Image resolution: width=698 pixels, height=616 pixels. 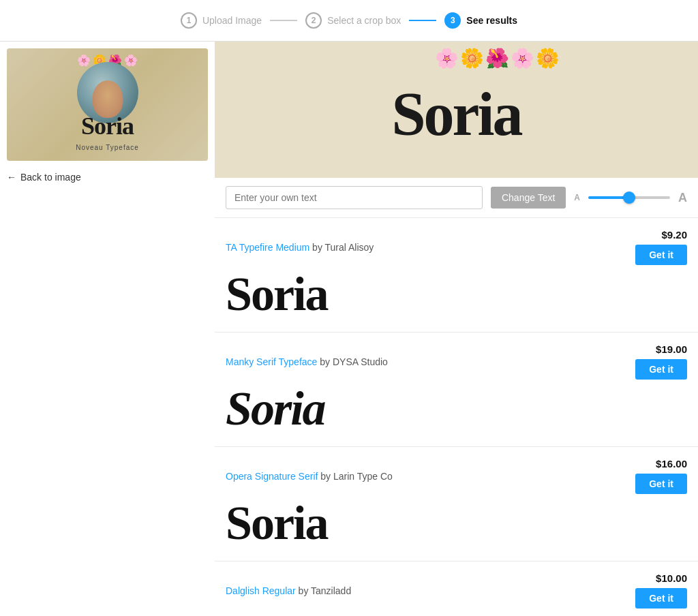 I want to click on font-item: Manky Serif Typeface by DYSA Studio $19.…, so click(x=457, y=390).